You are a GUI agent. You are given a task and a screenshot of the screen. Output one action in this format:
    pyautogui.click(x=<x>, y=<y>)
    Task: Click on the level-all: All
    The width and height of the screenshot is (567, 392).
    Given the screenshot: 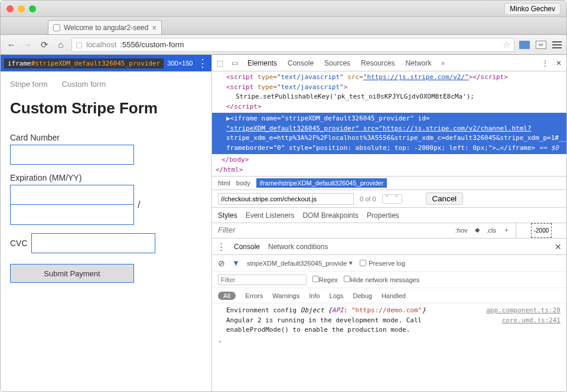 What is the action you would take?
    pyautogui.click(x=227, y=296)
    